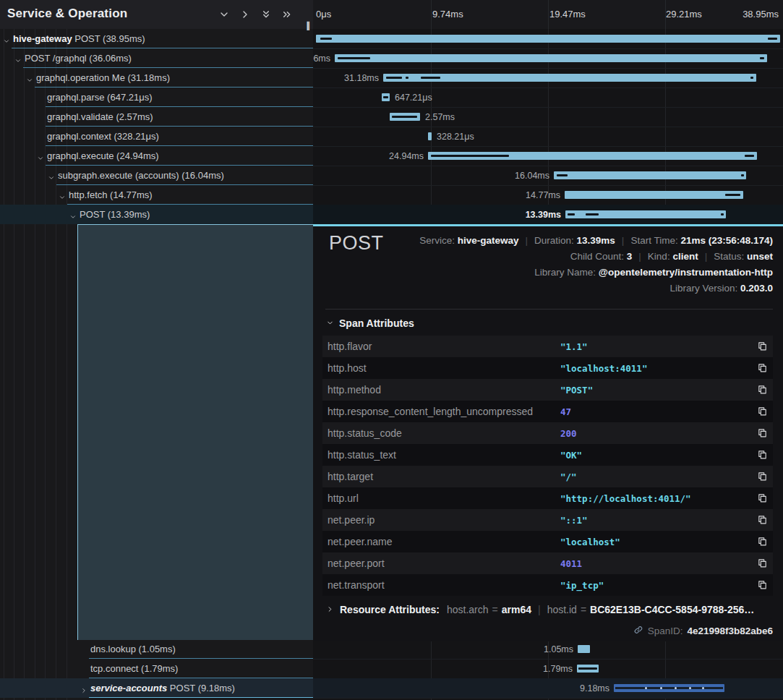 Image resolution: width=783 pixels, height=700 pixels. Describe the element at coordinates (156, 136) in the screenshot. I see `tree-row: graphql.context (328.21μs)` at that location.